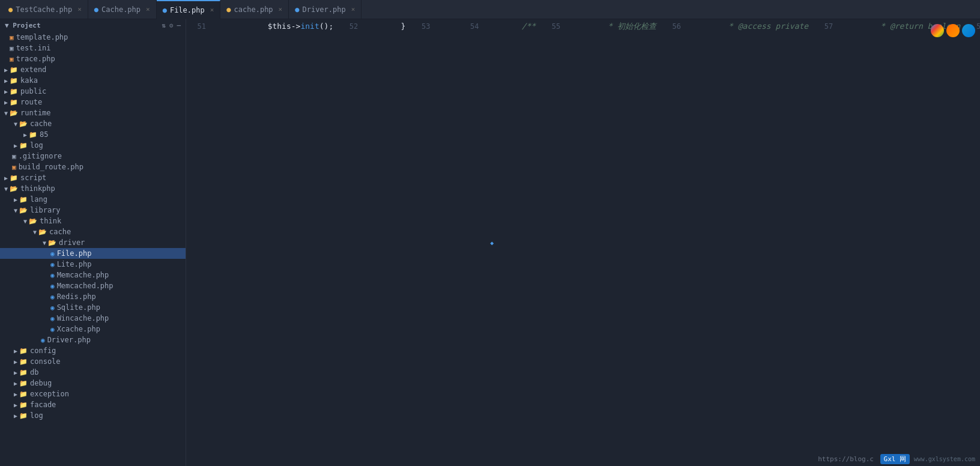 The width and height of the screenshot is (980, 466). Describe the element at coordinates (92, 243) in the screenshot. I see `tree-item-driver: ▼ 📂 driver` at that location.